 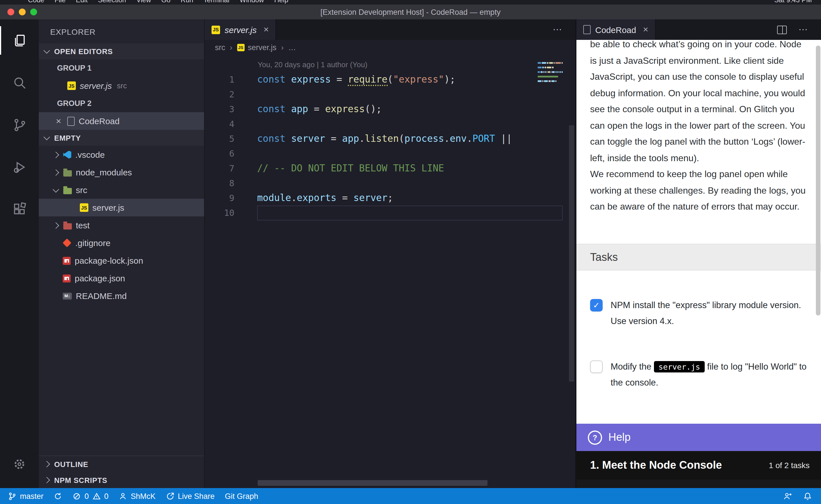 What do you see at coordinates (61, 121) in the screenshot?
I see `close-icon` at bounding box center [61, 121].